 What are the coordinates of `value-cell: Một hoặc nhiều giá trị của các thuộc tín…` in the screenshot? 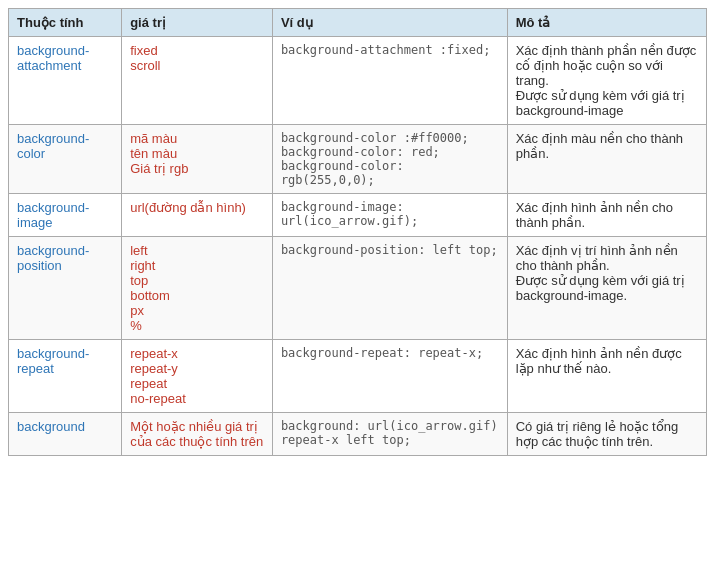 It's located at (198, 434).